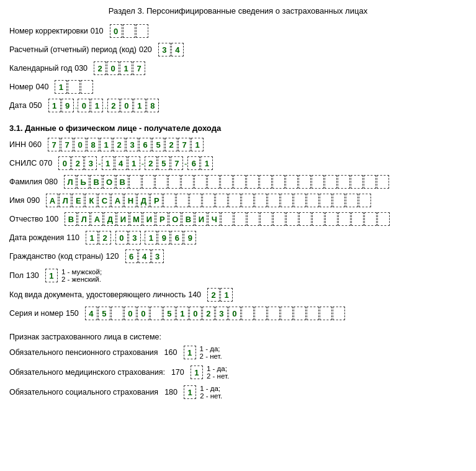 The image size is (476, 471). I want to click on sex-row: Пол 130 1 1 - мужской; 2 - женский., so click(238, 276).